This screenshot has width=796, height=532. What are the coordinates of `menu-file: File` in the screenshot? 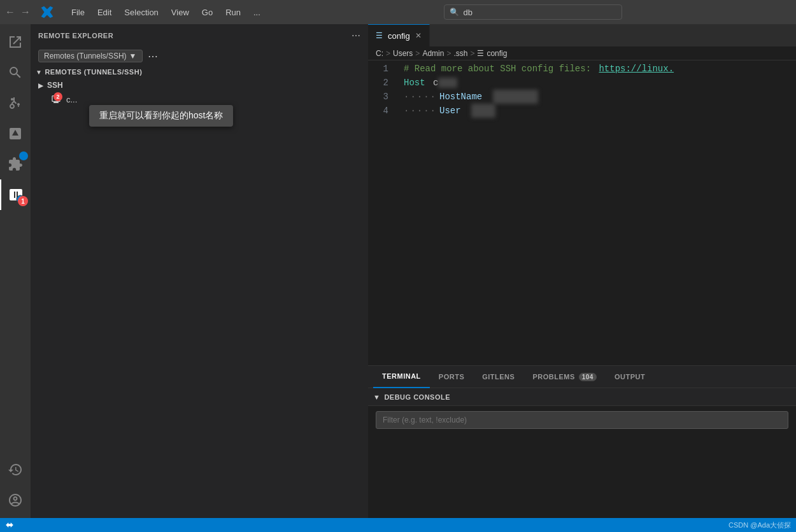 It's located at (78, 13).